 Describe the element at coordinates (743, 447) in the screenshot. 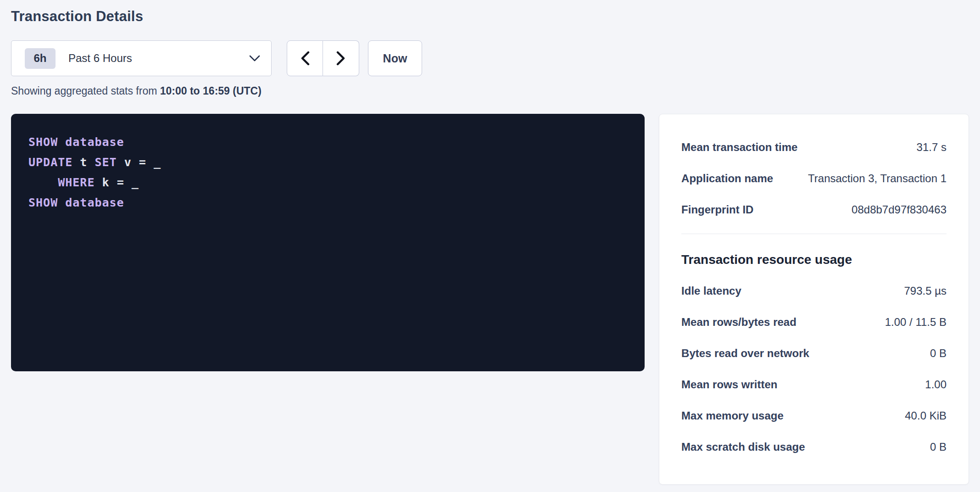

I see `stat-label: Max scratch disk usage` at that location.